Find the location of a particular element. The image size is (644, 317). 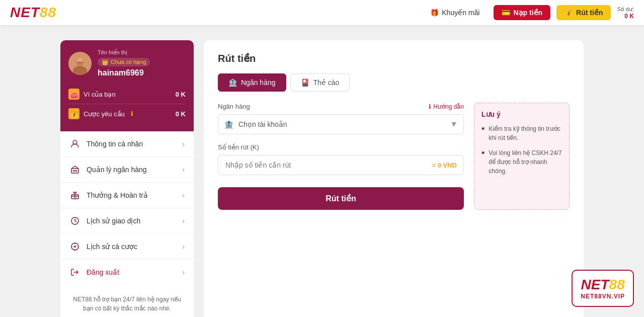

amount-field-group: Số tiền rút (K) = 0 VND is located at coordinates (341, 159).